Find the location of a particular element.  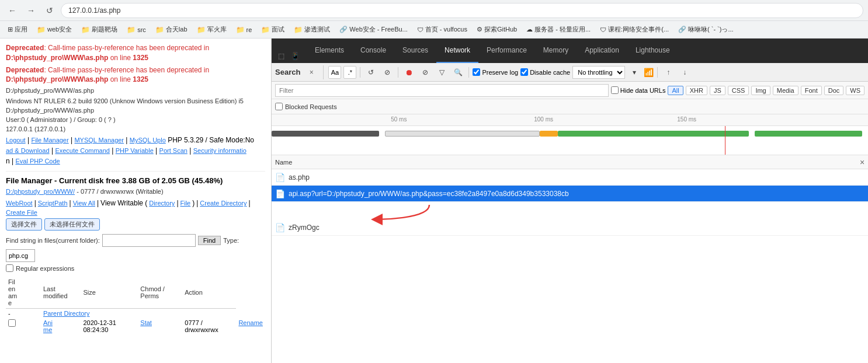

network-row-zrymogc: 📄 zRymOgc is located at coordinates (570, 228).